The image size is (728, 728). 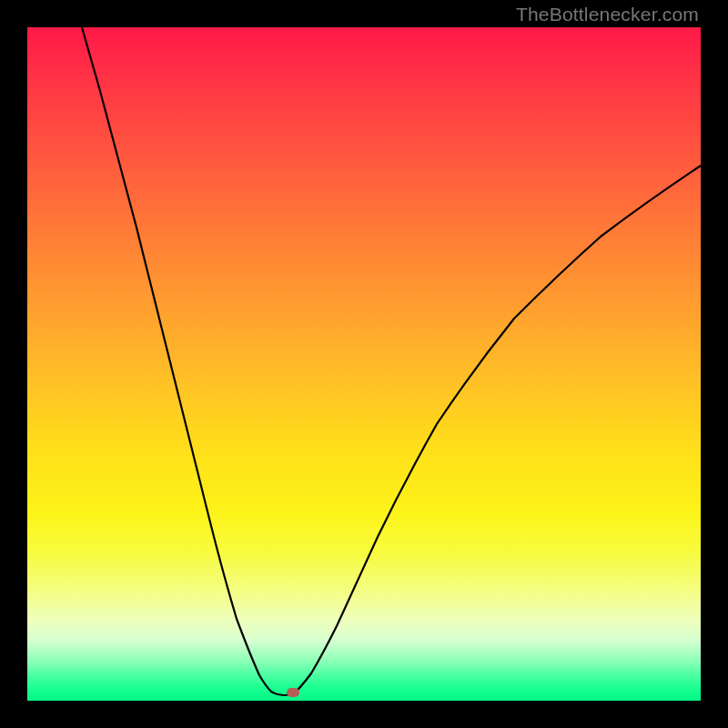 I want to click on frame-border-left, so click(x=14, y=364).